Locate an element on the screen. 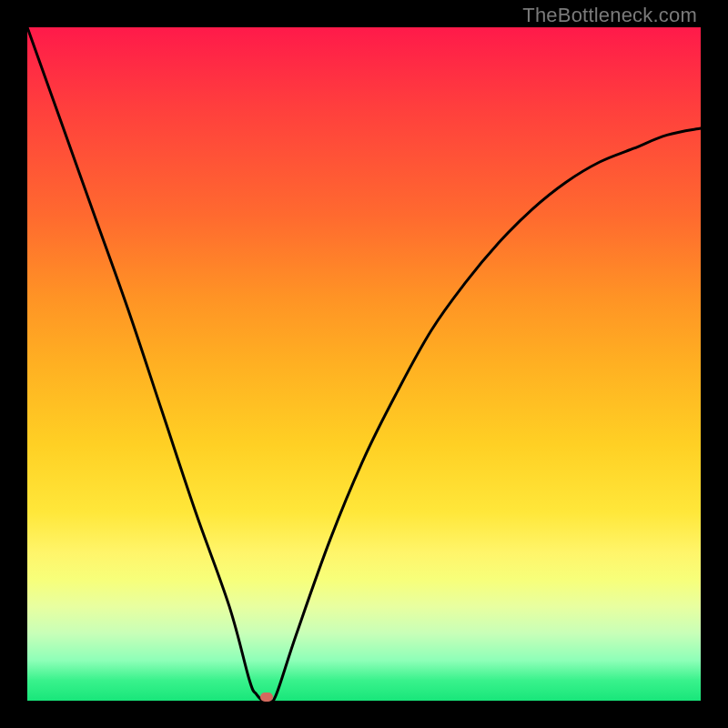 The height and width of the screenshot is (728, 728). watermark-text: TheBottleneck.com is located at coordinates (610, 15).